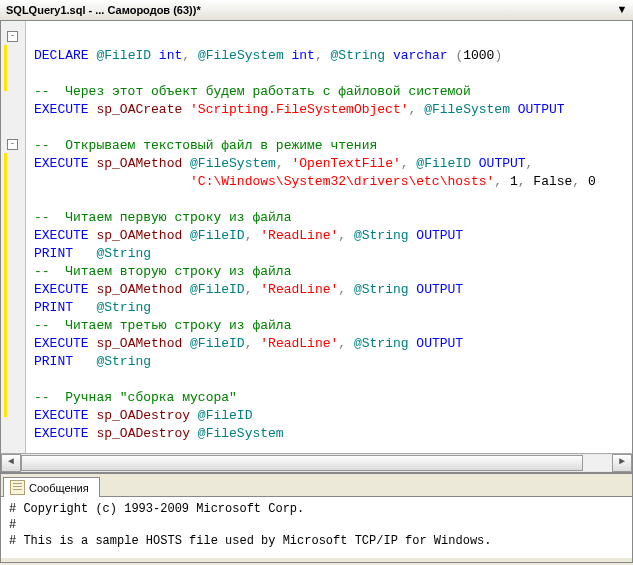  Describe the element at coordinates (206, 146) in the screenshot. I see `code-line: -- Открываем текстовый файл в режиме чте…` at that location.